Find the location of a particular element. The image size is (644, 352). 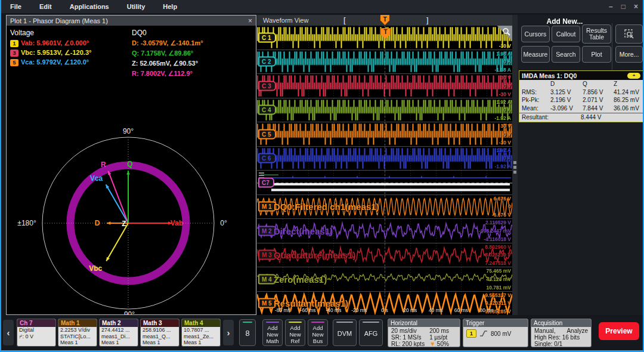

waveform-row-c3: C 3 30 V 0 V -30 V is located at coordinates (385, 86).